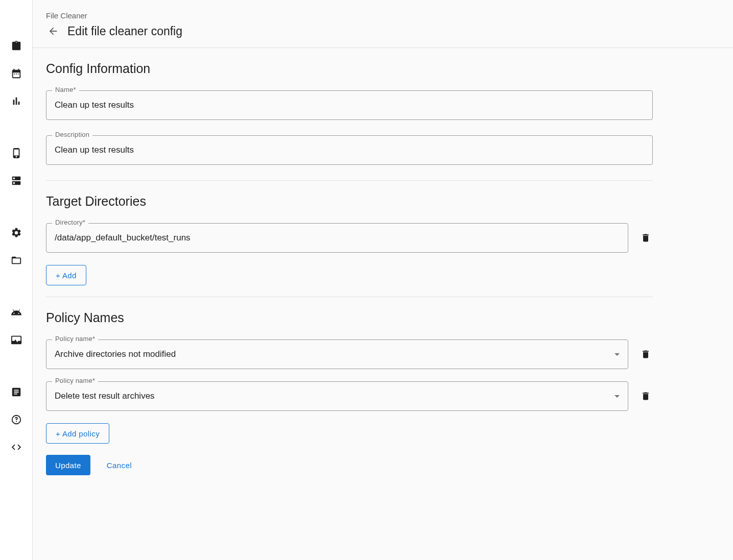  What do you see at coordinates (16, 181) in the screenshot?
I see `dns-icon` at bounding box center [16, 181].